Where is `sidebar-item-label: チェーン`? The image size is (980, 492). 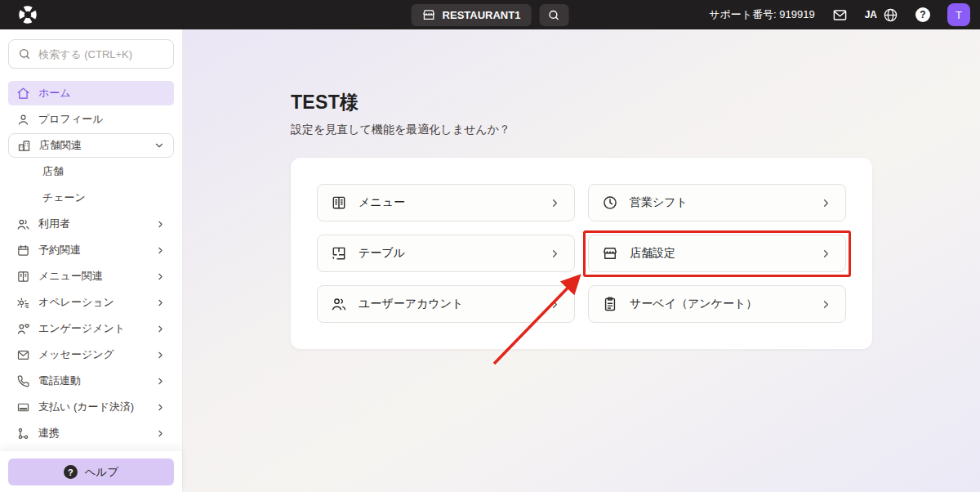 sidebar-item-label: チェーン is located at coordinates (105, 198).